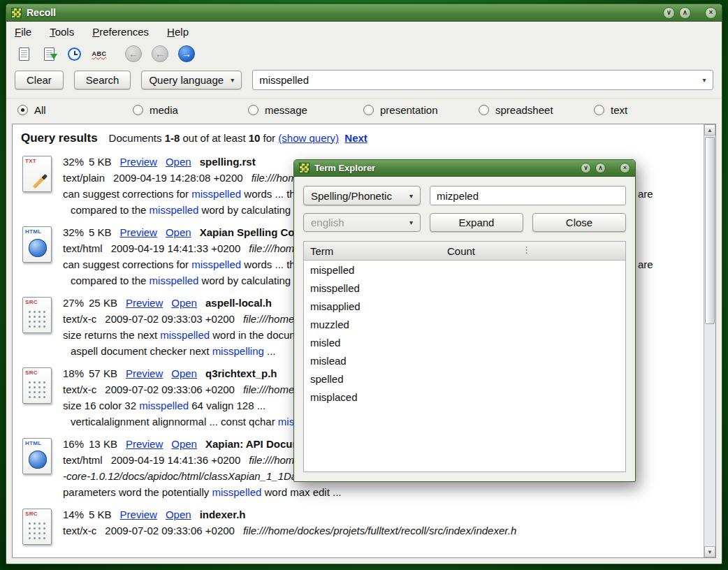 The image size is (728, 570). Describe the element at coordinates (177, 32) in the screenshot. I see `menu-help: Help` at that location.